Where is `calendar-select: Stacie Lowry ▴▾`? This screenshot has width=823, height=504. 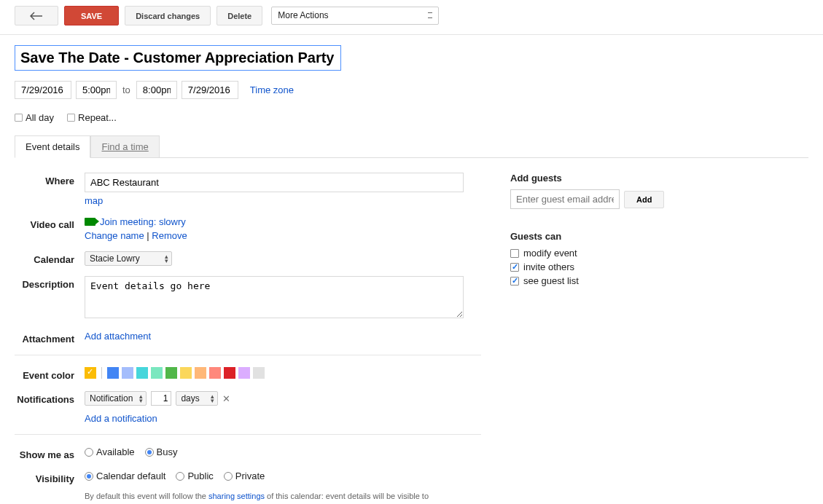 calendar-select: Stacie Lowry ▴▾ is located at coordinates (128, 259).